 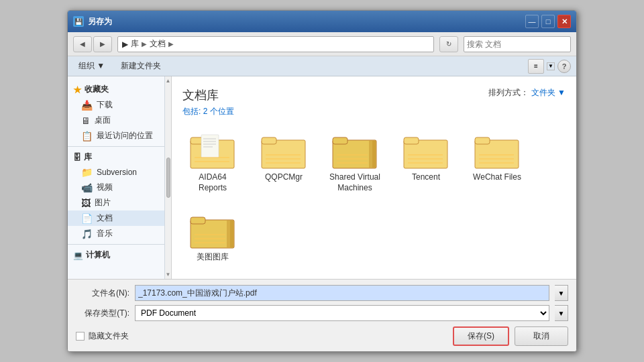 I want to click on scroll-thumb, so click(x=168, y=178).